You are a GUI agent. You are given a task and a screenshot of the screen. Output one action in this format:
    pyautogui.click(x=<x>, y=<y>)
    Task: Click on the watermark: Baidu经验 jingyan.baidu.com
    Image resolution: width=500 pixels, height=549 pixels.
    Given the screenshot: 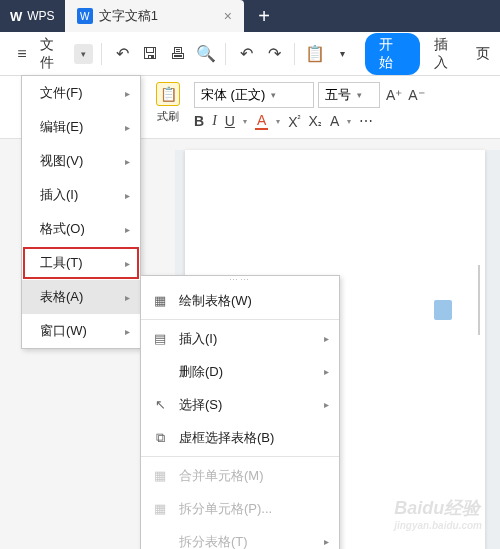 What is the action you would take?
    pyautogui.click(x=438, y=514)
    